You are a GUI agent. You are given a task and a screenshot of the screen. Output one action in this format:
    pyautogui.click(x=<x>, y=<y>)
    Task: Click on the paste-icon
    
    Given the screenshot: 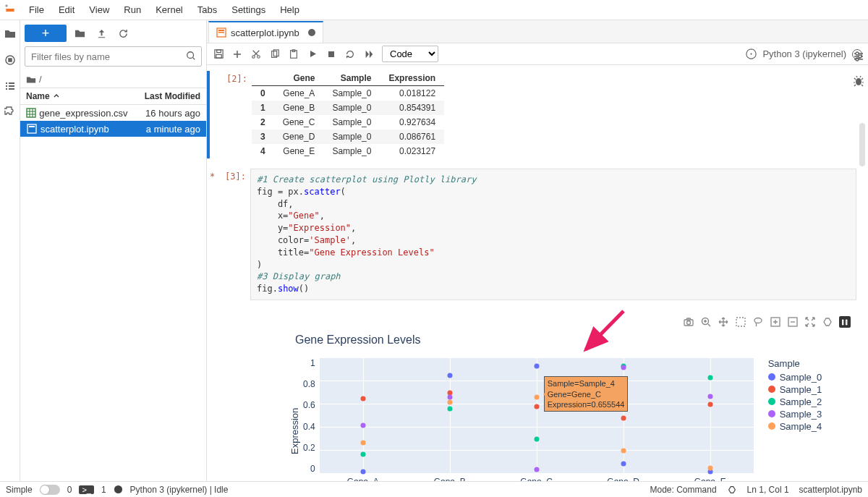 What is the action you would take?
    pyautogui.click(x=294, y=54)
    